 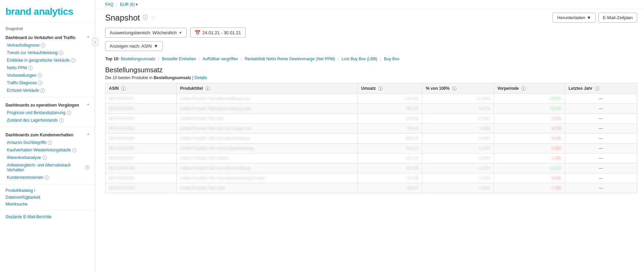 What do you see at coordinates (458, 169) in the screenshot?
I see `cell-percent: 3,21%` at bounding box center [458, 169].